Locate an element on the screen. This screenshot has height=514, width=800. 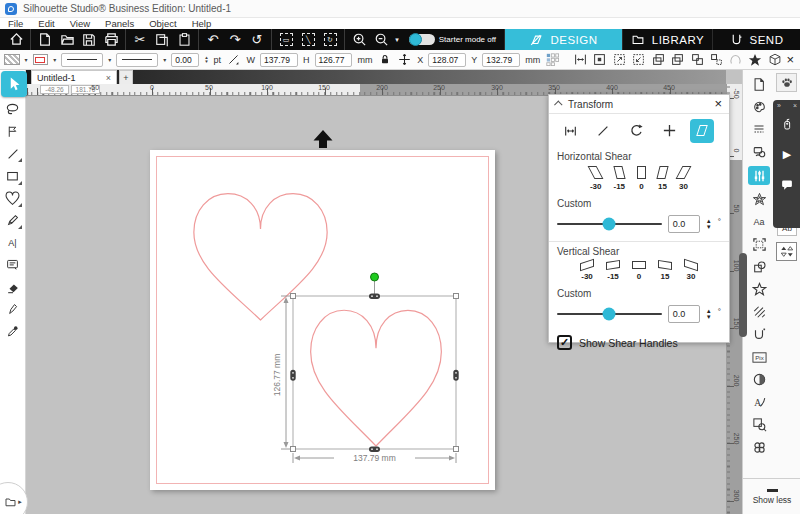
show-shear-handles-checkbox: ✓ is located at coordinates (564, 342).